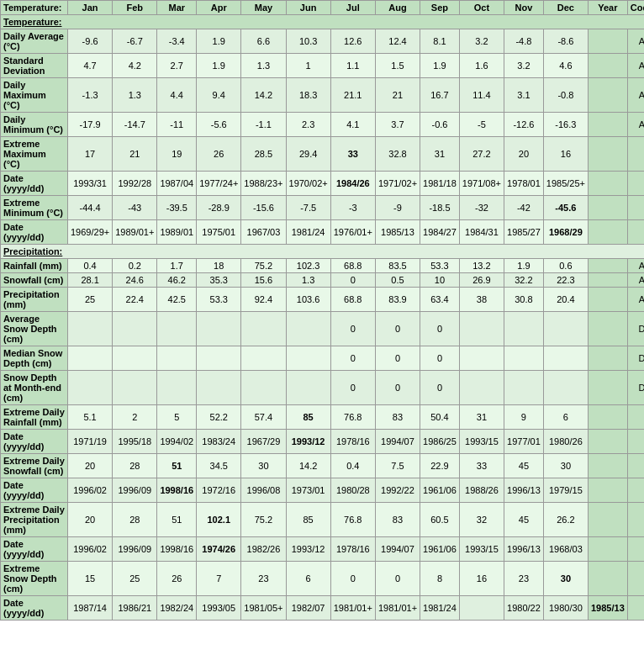 This screenshot has width=644, height=655. Describe the element at coordinates (441, 442) in the screenshot. I see `table-cell: 1986/25` at that location.